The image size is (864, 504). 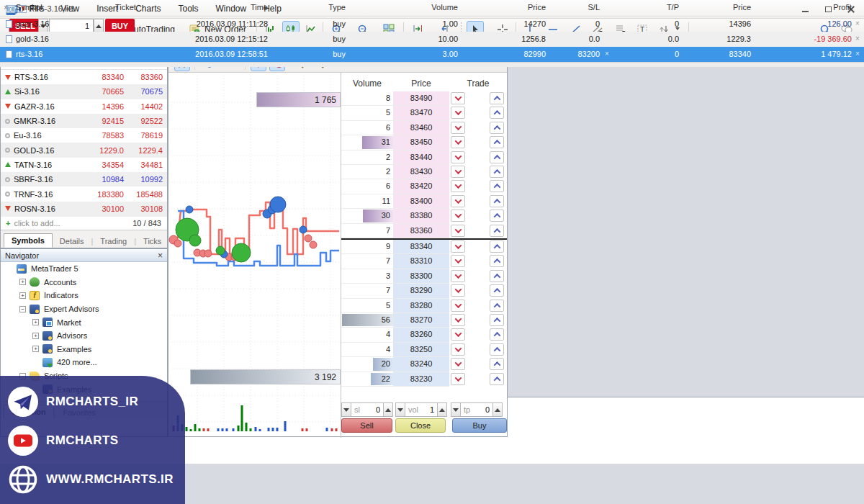 What do you see at coordinates (84, 135) in the screenshot?
I see `market-watch-row: Eu-3.167858378619` at bounding box center [84, 135].